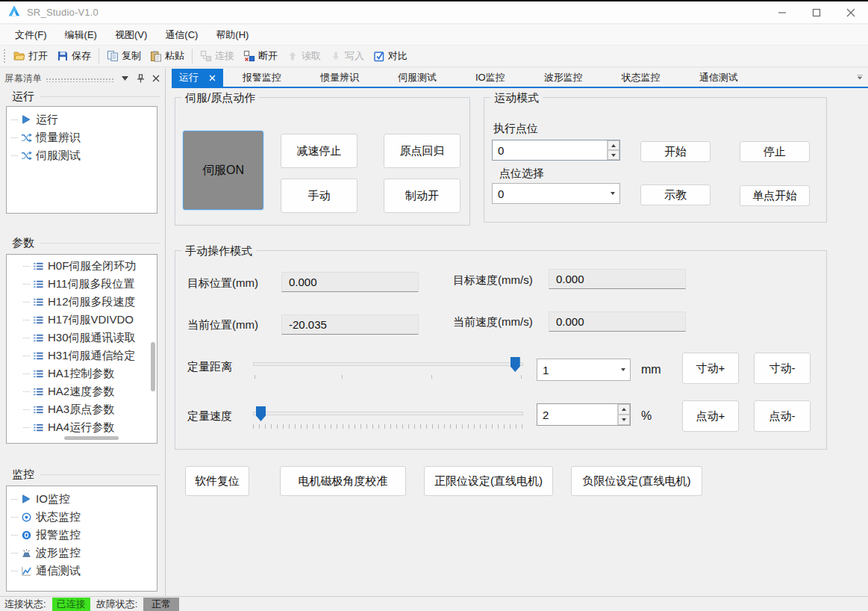  What do you see at coordinates (193, 56) in the screenshot?
I see `toolbar-separator` at bounding box center [193, 56].